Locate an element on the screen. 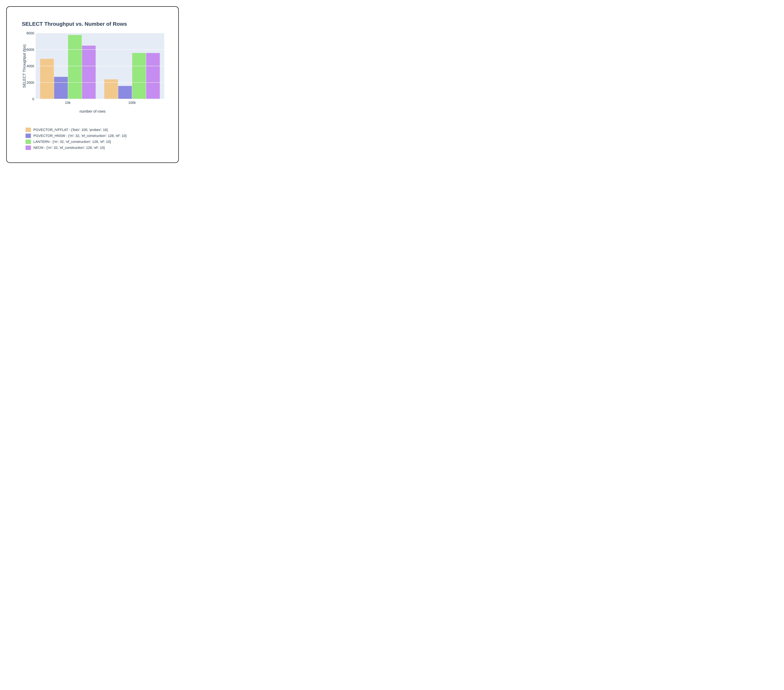  legend-item: PGVECTOR_HNSW - {'m': 32, 'ef_constructi… is located at coordinates (95, 136).